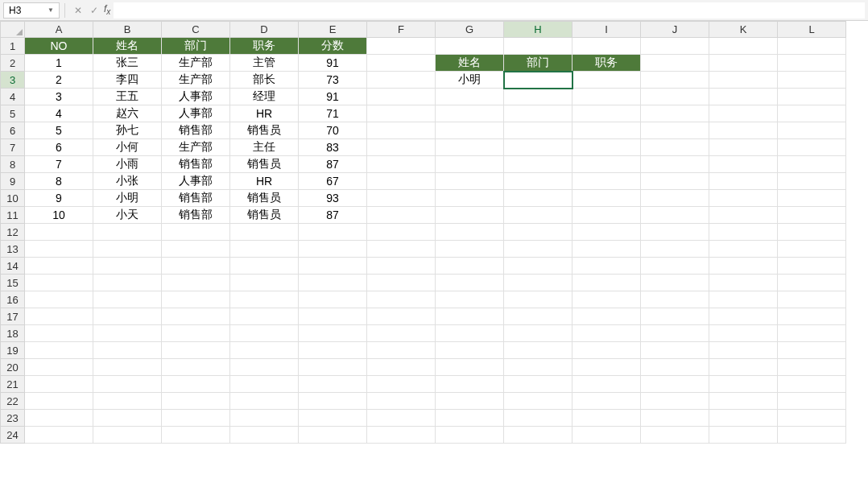  I want to click on cell-E22, so click(333, 401).